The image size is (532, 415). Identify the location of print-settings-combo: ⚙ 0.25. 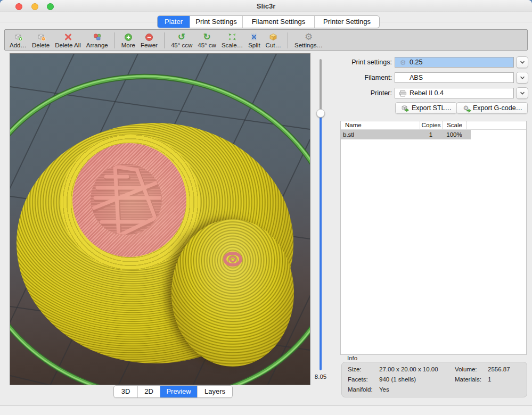
(454, 62).